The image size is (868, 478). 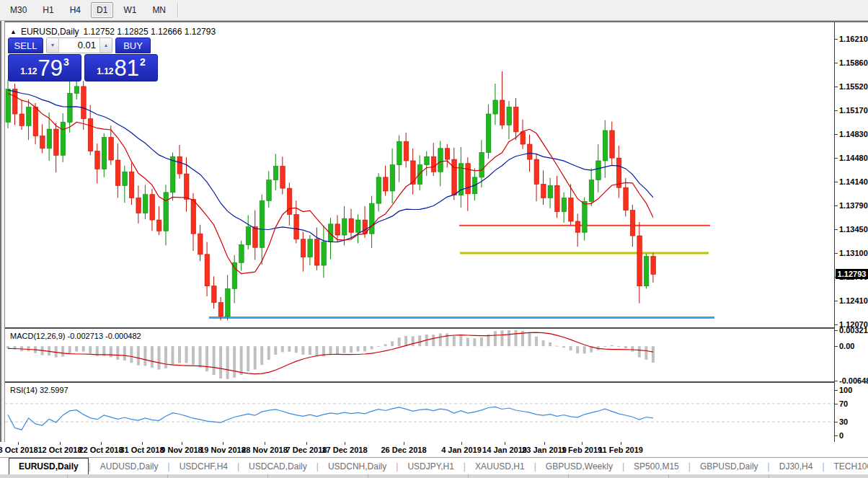 What do you see at coordinates (580, 466) in the screenshot?
I see `chart-tab-gbpusd: GBPUSD,Weekly` at bounding box center [580, 466].